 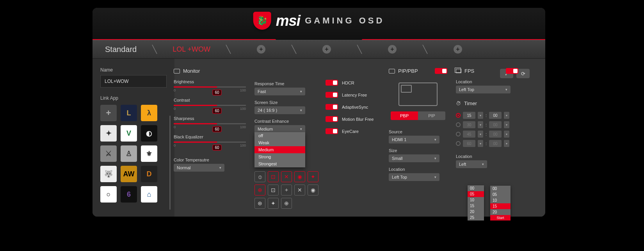 What do you see at coordinates (414, 177) in the screenshot?
I see `pip-location-select: Left Top▾` at bounding box center [414, 177].